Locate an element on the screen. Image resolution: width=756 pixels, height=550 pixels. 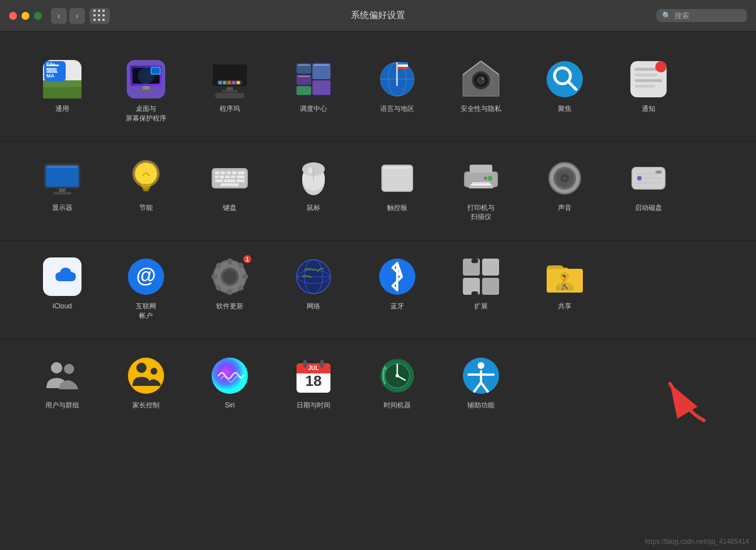
back-button: ‹ is located at coordinates (59, 16).